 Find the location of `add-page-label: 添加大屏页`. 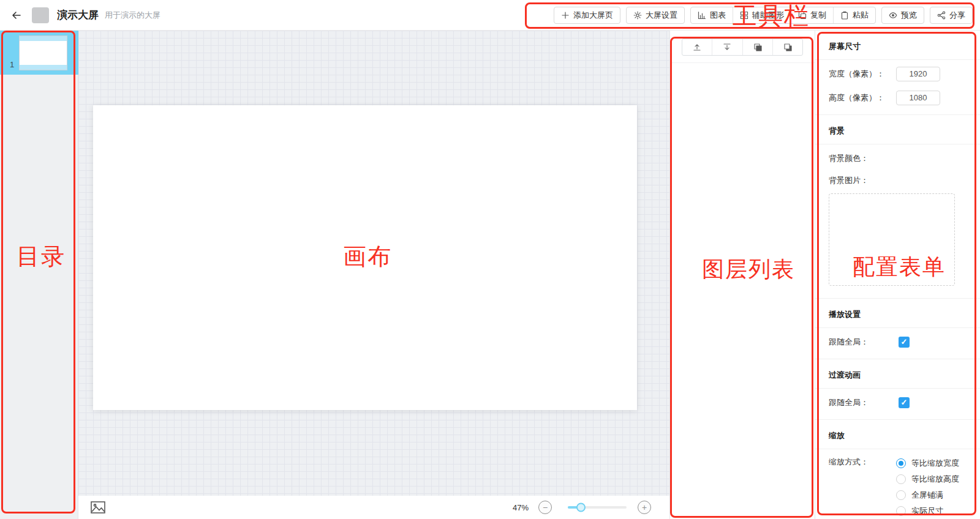

add-page-label: 添加大屏页 is located at coordinates (593, 15).